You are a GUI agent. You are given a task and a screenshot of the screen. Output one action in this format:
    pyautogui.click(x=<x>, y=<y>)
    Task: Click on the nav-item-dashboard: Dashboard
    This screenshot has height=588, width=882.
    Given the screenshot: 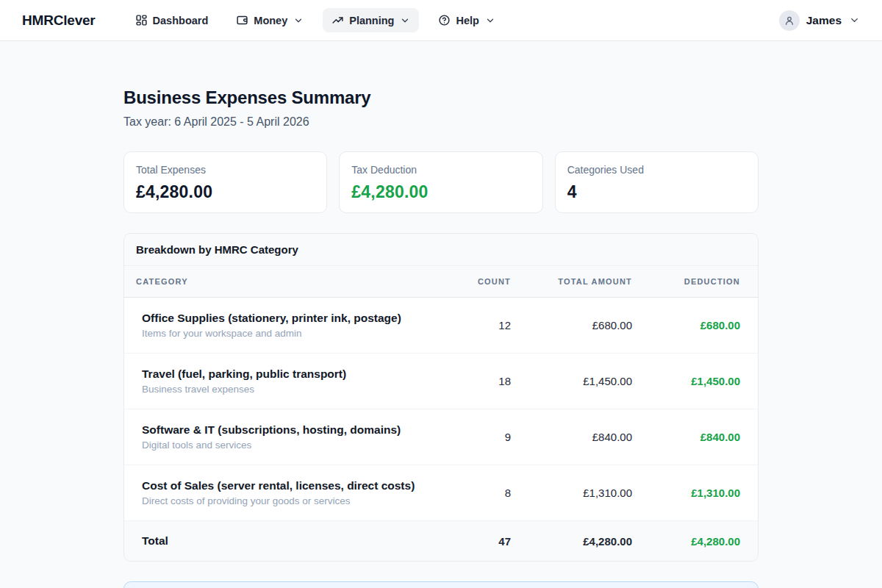 What is the action you would take?
    pyautogui.click(x=172, y=21)
    